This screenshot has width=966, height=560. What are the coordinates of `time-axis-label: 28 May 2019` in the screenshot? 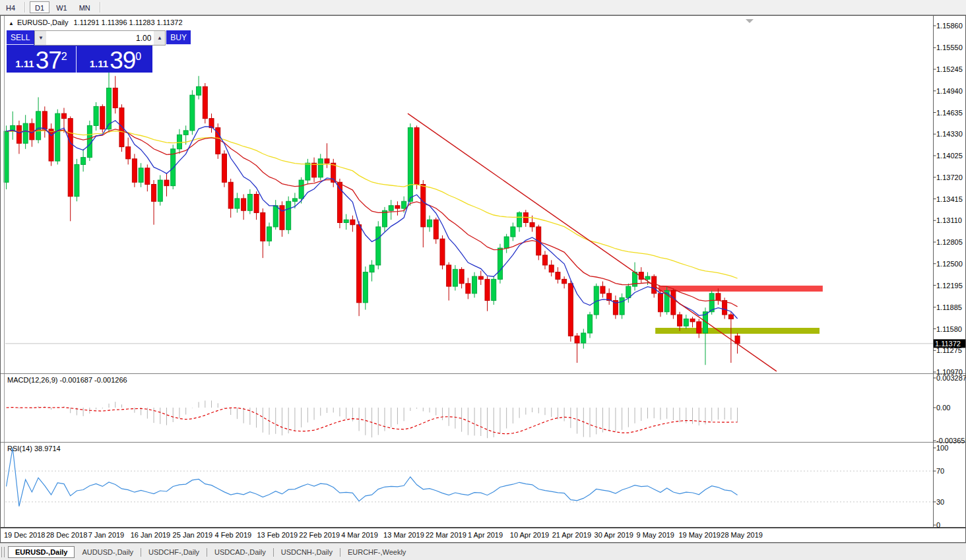 It's located at (742, 535).